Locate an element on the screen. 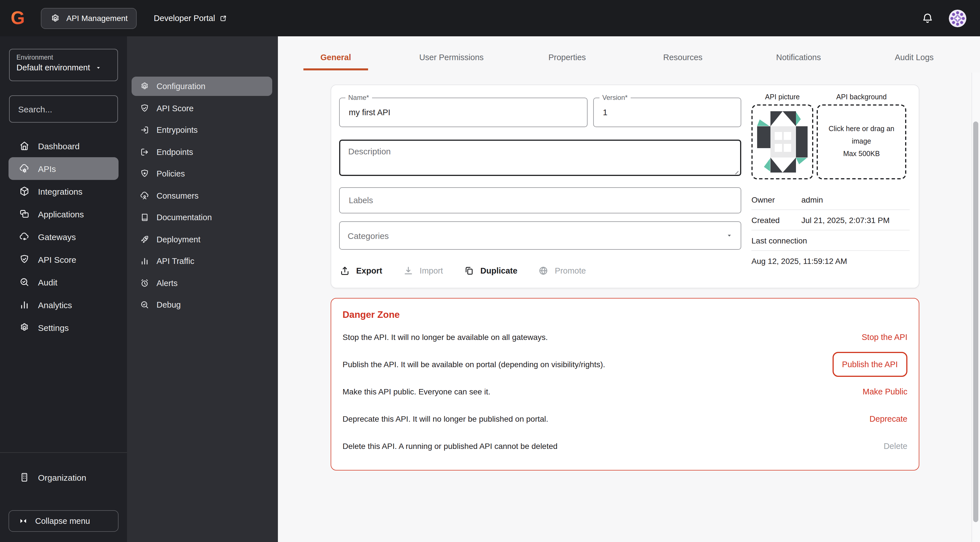 This screenshot has height=542, width=980. submenu-item-deployment: Deployment is located at coordinates (202, 239).